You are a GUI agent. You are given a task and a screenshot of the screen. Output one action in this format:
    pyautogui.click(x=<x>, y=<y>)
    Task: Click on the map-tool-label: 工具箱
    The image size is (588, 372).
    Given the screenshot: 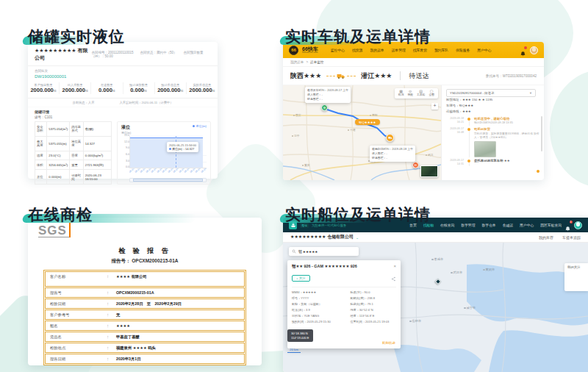 What is the action you would take?
    pyautogui.click(x=420, y=95)
    